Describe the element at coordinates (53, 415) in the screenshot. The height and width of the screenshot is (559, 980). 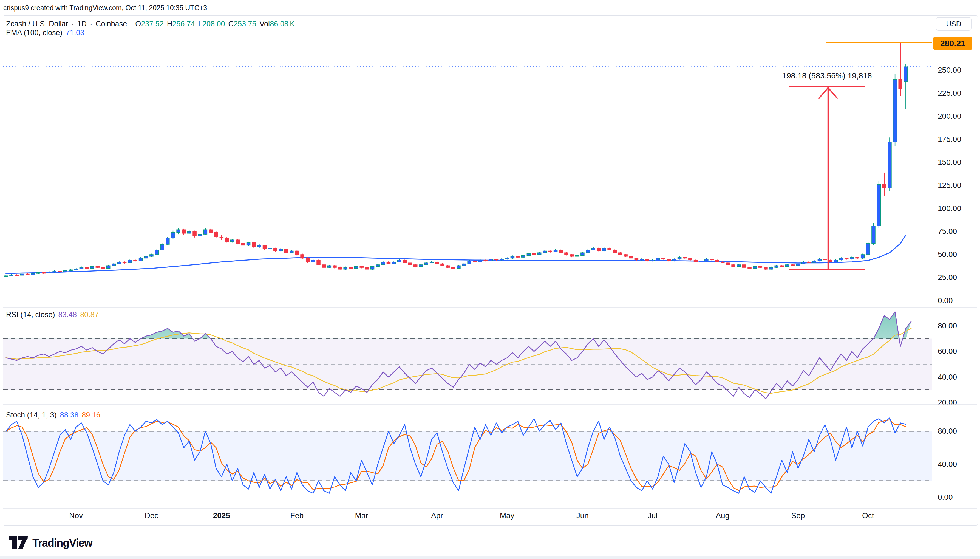
I see `stoch-legend: Stoch (14, 1, 3) 88.38 89.16` at that location.